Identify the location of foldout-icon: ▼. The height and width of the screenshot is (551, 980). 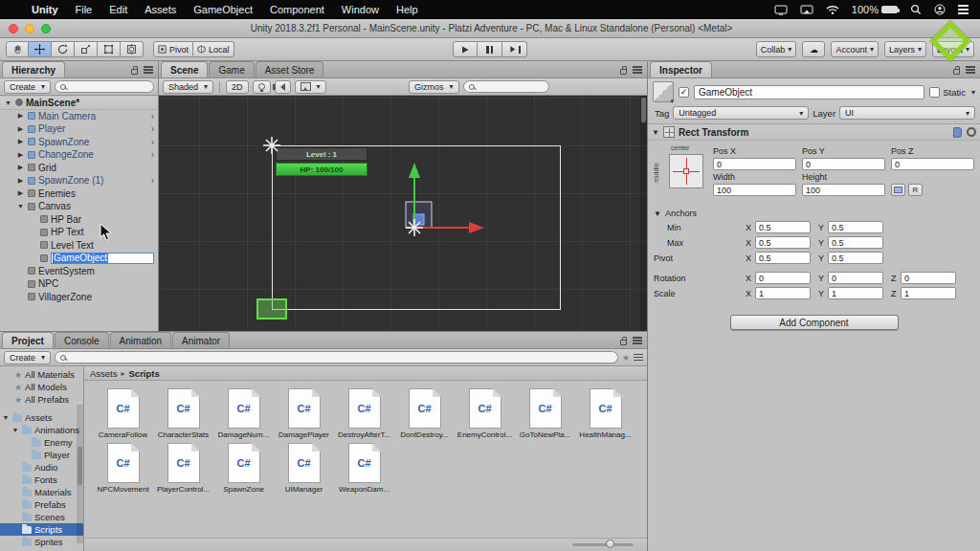
(656, 132).